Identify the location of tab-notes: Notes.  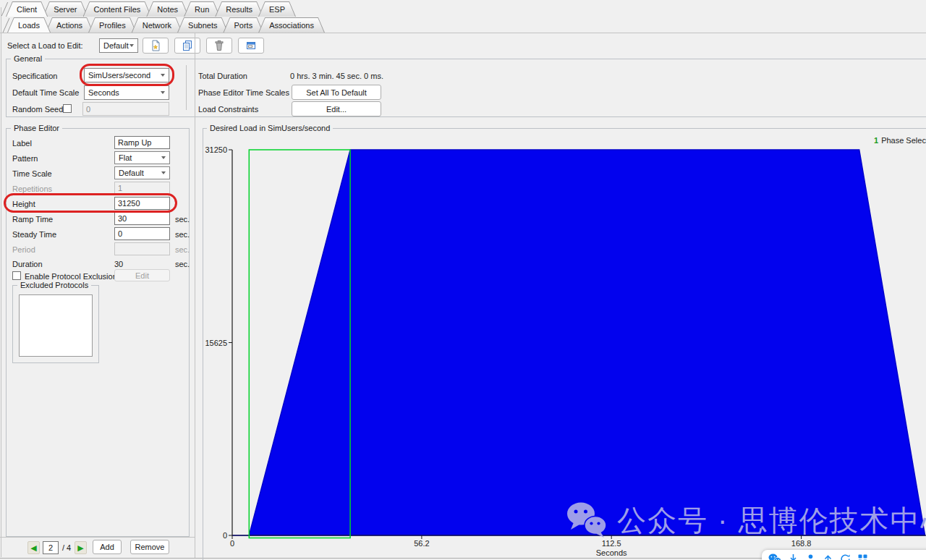
(168, 9).